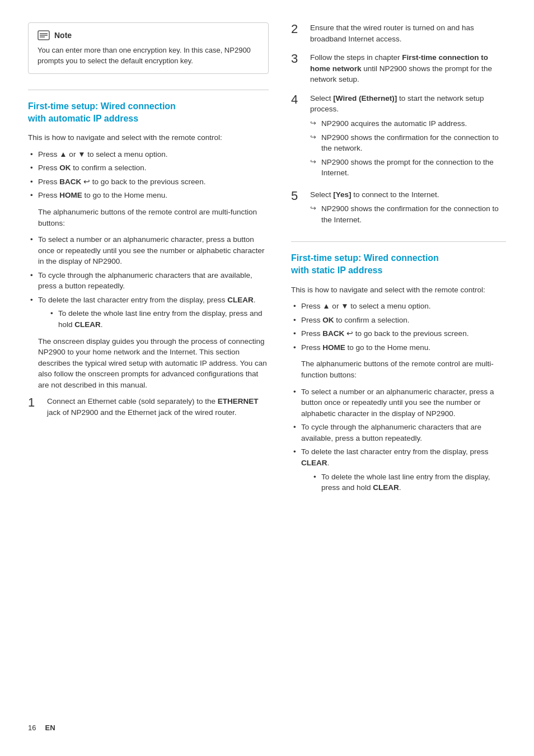 The width and height of the screenshot is (534, 756). What do you see at coordinates (44, 35) in the screenshot?
I see `note-icon` at bounding box center [44, 35].